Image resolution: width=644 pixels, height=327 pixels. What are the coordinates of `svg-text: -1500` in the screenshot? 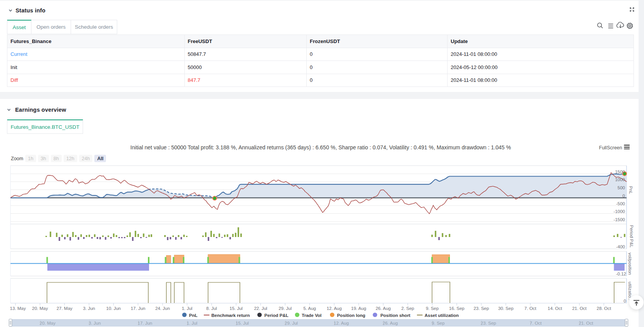 It's located at (620, 220).